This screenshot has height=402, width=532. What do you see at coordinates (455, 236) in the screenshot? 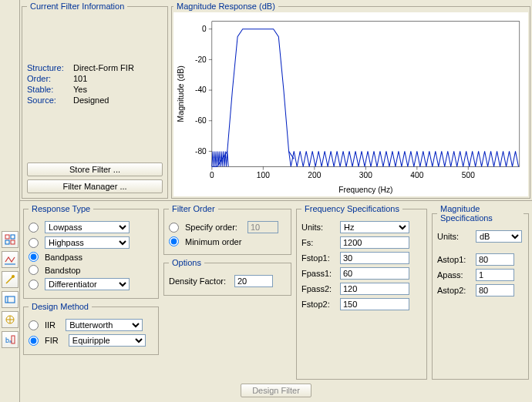
I see `mag-units-label: Units:` at bounding box center [455, 236].